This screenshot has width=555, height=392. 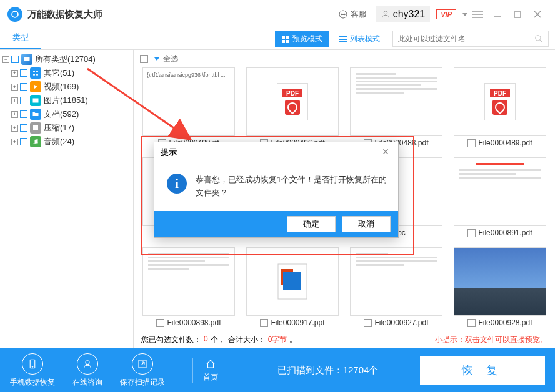 What do you see at coordinates (189, 289) in the screenshot?
I see `file-item: File0000898.pdf` at bounding box center [189, 289].